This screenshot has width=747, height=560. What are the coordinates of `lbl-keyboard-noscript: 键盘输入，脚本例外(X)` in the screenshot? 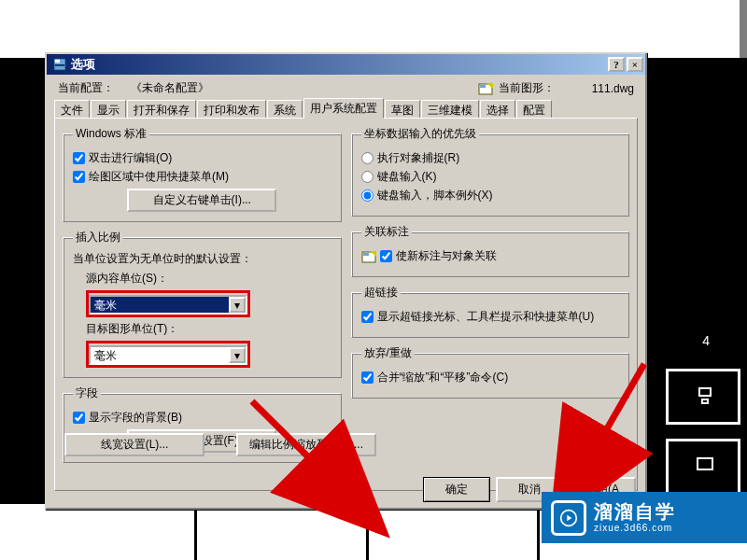 It's located at (435, 196).